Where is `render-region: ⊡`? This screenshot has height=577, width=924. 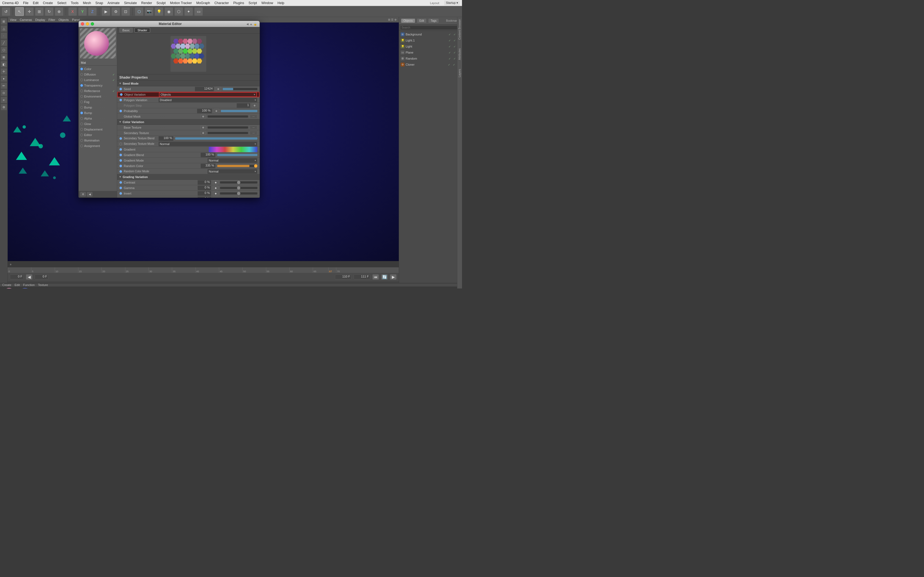 render-region: ⊡ is located at coordinates (126, 11).